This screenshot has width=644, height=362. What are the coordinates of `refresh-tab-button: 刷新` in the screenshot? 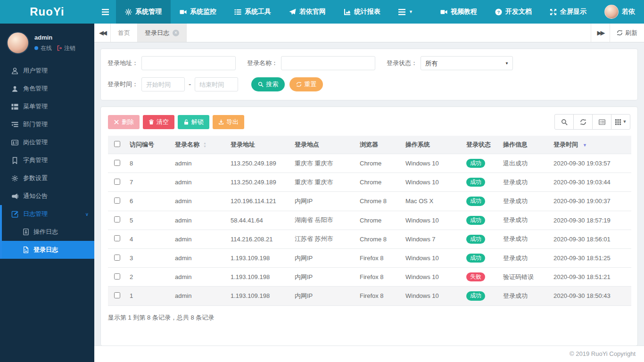 It's located at (627, 33).